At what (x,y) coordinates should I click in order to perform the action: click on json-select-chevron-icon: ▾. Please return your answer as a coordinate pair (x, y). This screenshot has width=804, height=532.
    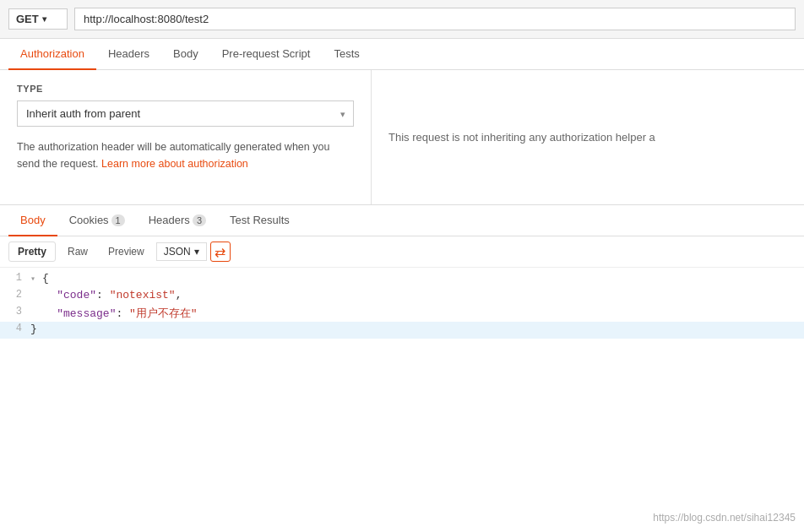
    Looking at the image, I should click on (197, 252).